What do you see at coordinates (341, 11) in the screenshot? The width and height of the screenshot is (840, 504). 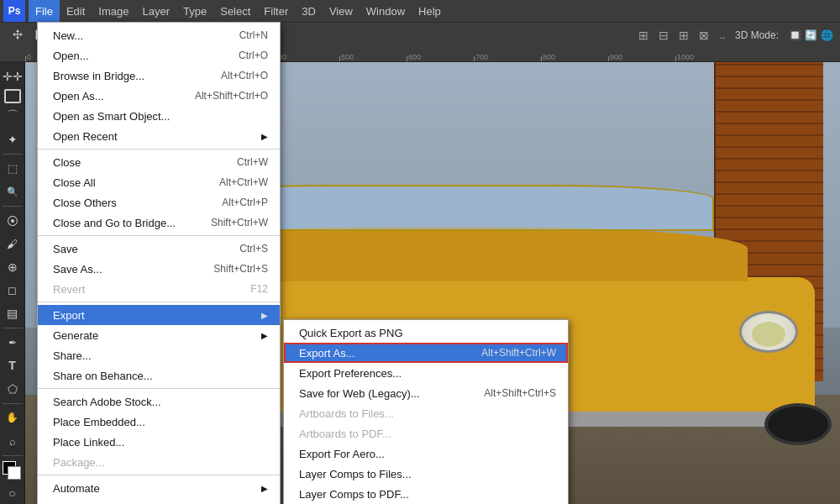 I see `menu-view: View` at bounding box center [341, 11].